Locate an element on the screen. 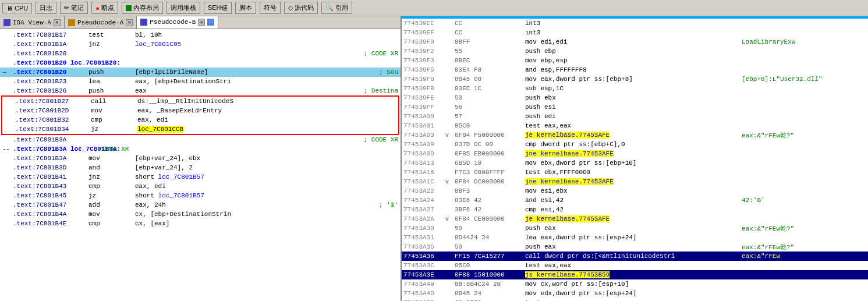 The image size is (868, 301). script-btn: 脚本 is located at coordinates (246, 8).